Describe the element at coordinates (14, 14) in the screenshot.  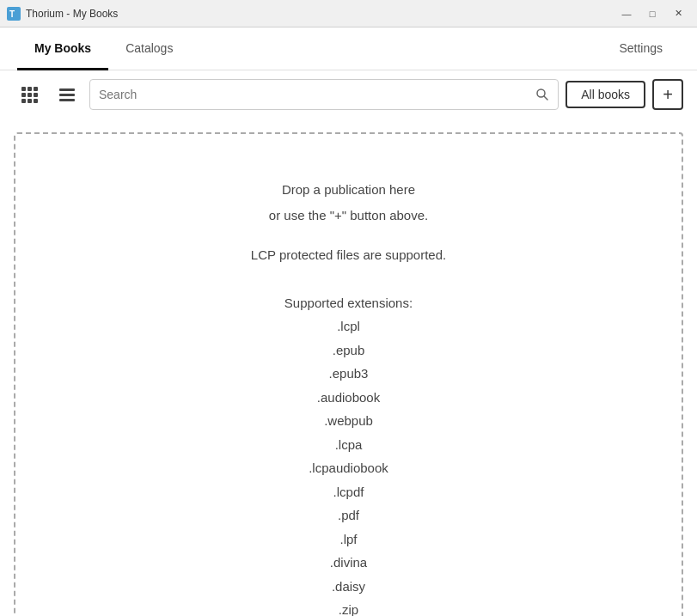
I see `app-icon: T` at that location.